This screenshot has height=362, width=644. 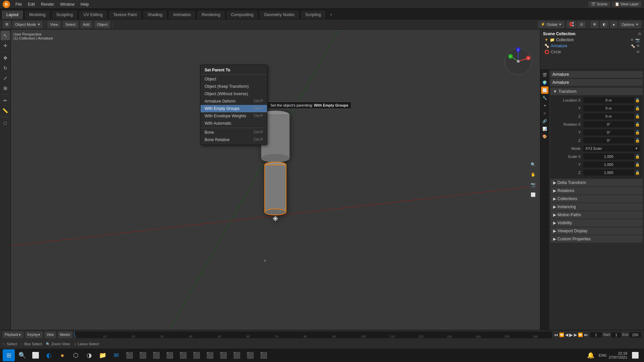 What do you see at coordinates (638, 52) in the screenshot?
I see `sc-circle-eye: 👁` at bounding box center [638, 52].